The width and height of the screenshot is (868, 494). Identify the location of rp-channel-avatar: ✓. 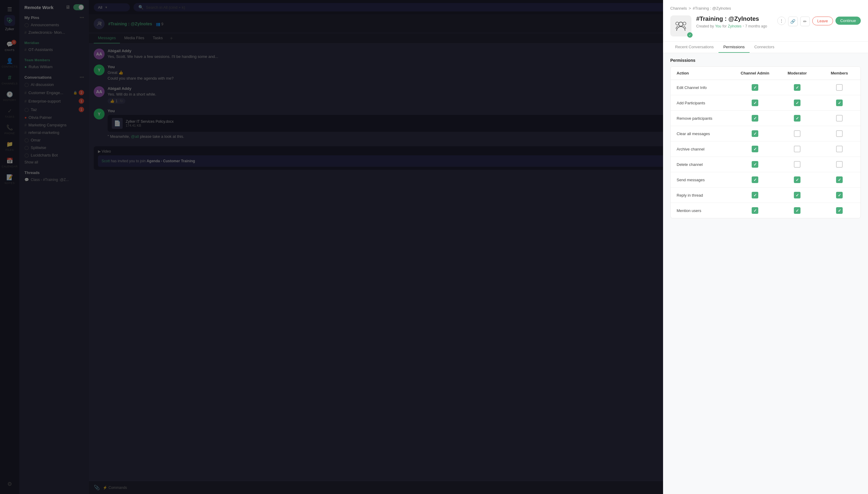
(681, 26).